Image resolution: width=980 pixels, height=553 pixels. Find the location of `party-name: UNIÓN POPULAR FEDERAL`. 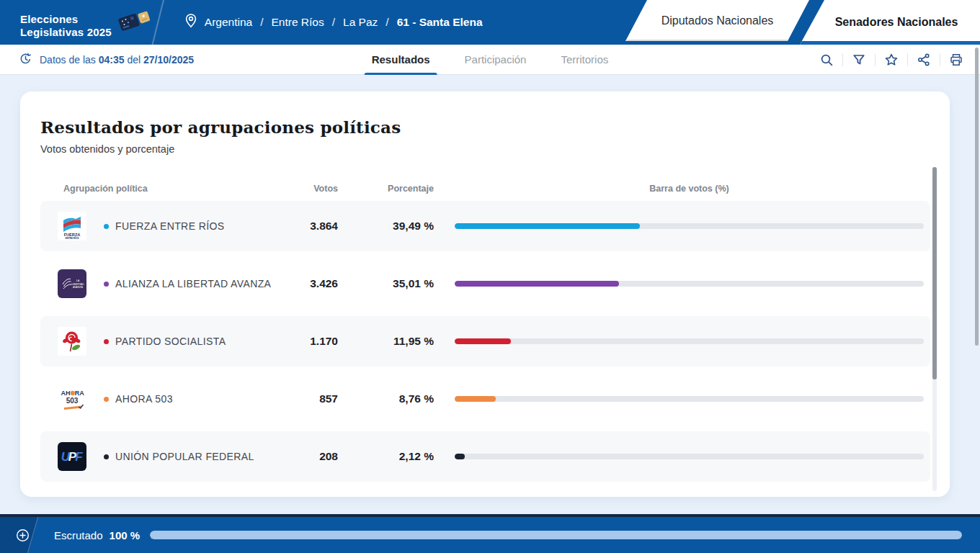

party-name: UNIÓN POPULAR FEDERAL is located at coordinates (184, 457).